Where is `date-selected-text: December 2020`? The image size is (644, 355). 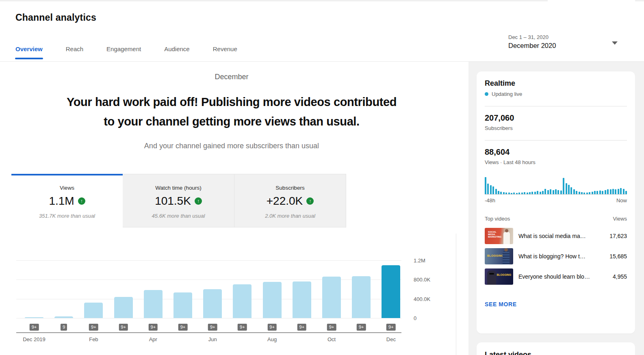
date-selected-text: December 2020 is located at coordinates (532, 45).